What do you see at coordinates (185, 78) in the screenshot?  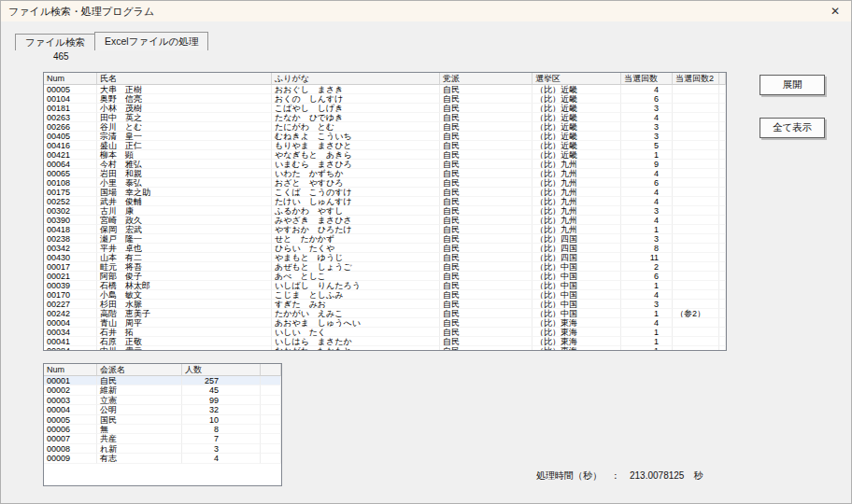 I see `column-header: 氏名` at bounding box center [185, 78].